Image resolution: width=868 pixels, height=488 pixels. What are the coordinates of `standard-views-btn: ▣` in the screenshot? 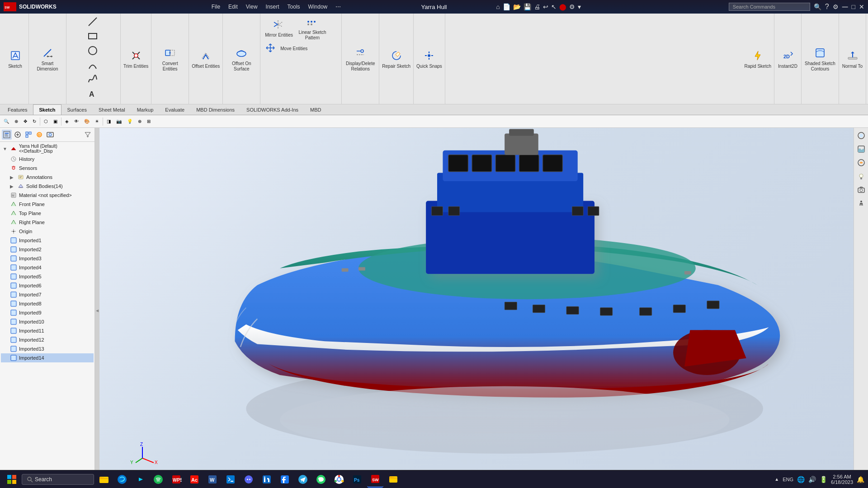 It's located at (55, 121).